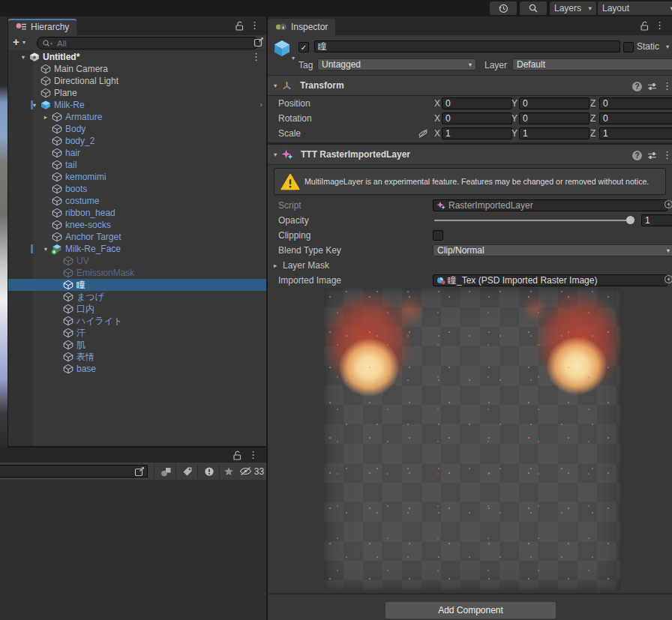  What do you see at coordinates (252, 471) in the screenshot?
I see `hidden-count-button: 33` at bounding box center [252, 471].